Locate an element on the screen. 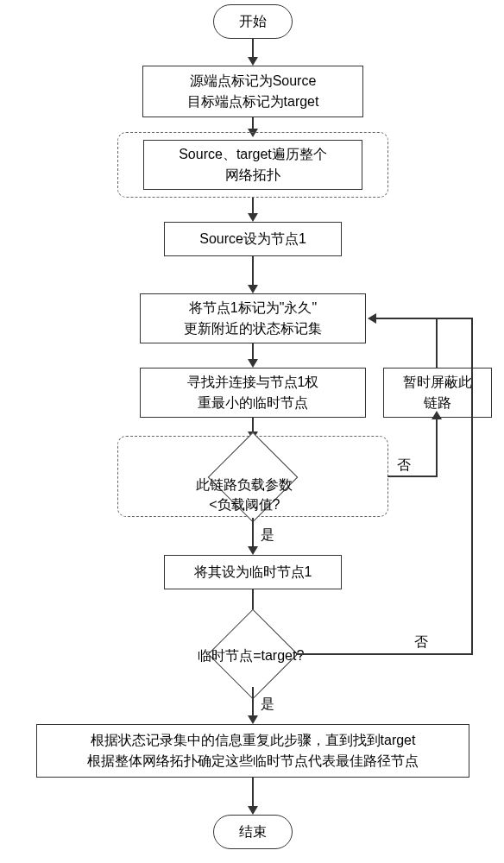 Image resolution: width=504 pixels, height=863 pixels. step-label: Source设为节点1 is located at coordinates (253, 239).